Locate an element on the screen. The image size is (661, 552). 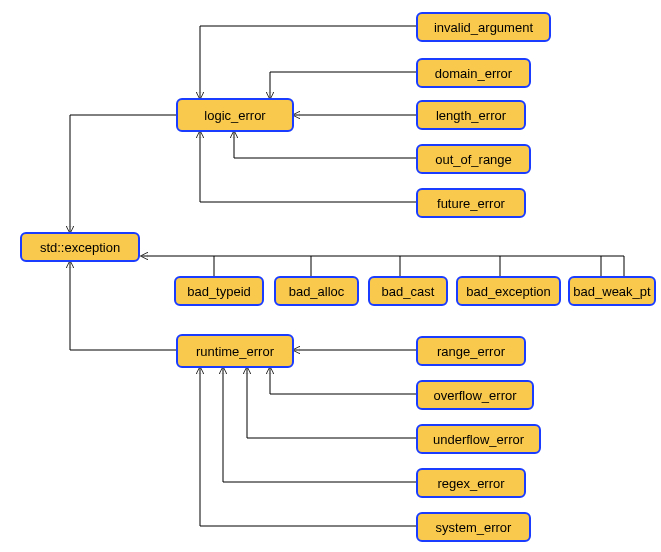
edge-future_error is located at coordinates (308, 167).